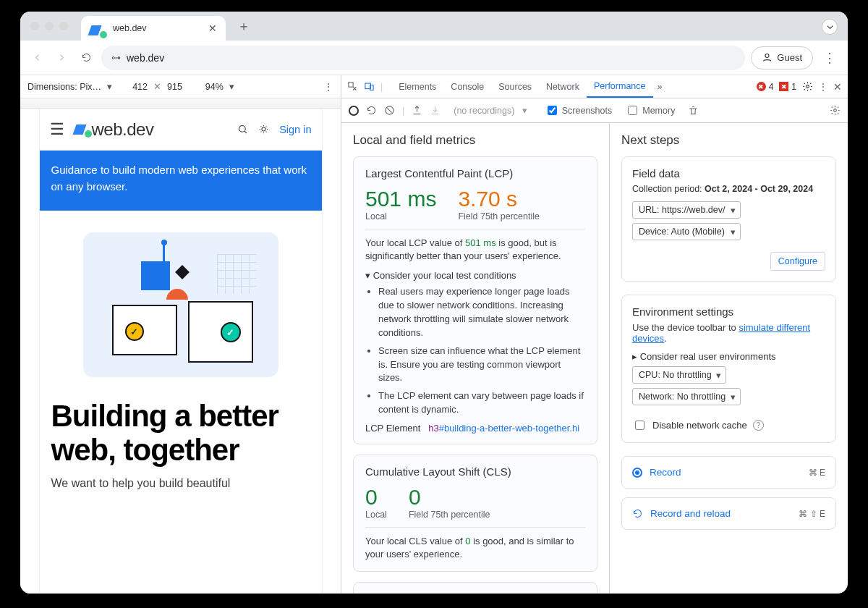 This screenshot has width=868, height=608. What do you see at coordinates (503, 428) in the screenshot?
I see `lcp-element-link: h3#building-a-better-web-together.hi` at bounding box center [503, 428].